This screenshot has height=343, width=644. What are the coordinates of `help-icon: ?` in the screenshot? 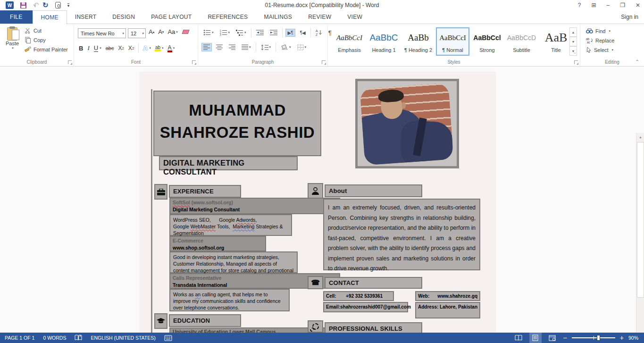 It's located at (579, 5).